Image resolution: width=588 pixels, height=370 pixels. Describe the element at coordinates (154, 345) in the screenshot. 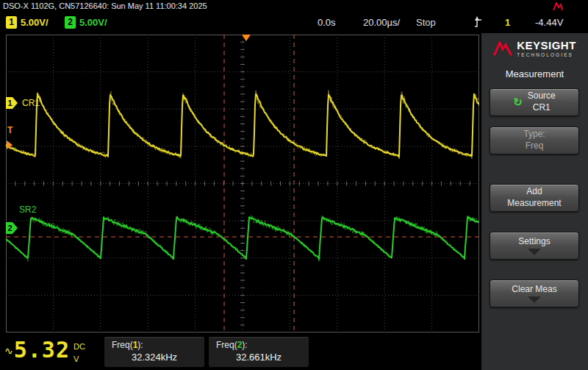

I see `freq-ch1-label: Freq(1):` at that location.